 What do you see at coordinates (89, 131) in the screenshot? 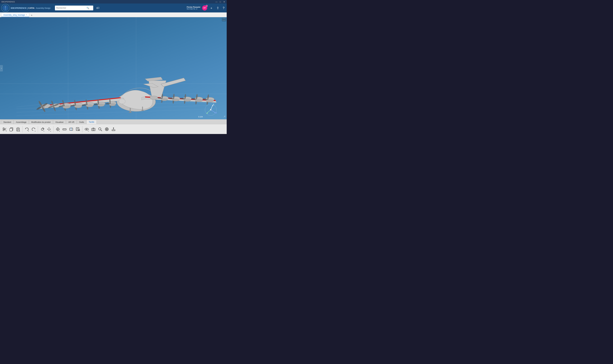
I see `dropdown-arrow8: ▾` at bounding box center [89, 131].